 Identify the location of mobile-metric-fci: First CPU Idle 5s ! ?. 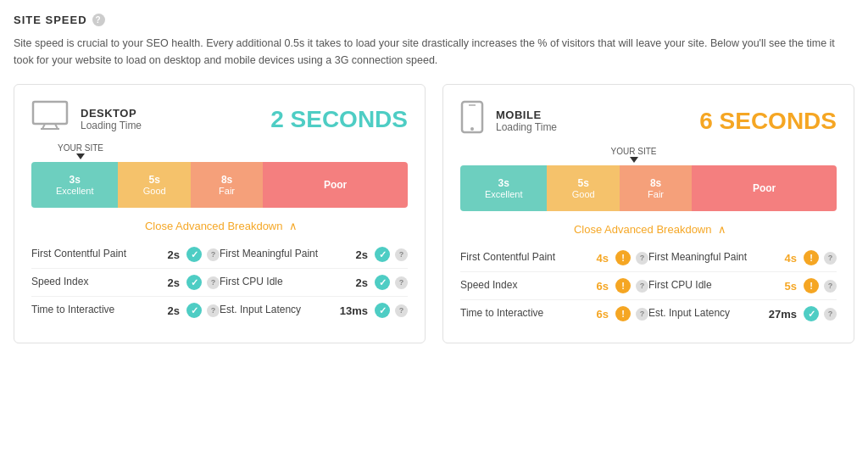
(743, 287).